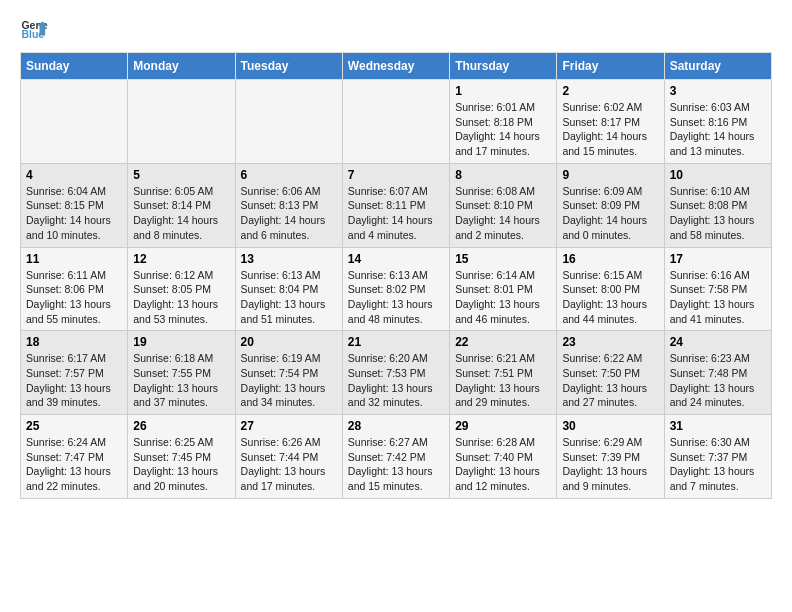 The width and height of the screenshot is (792, 612). Describe the element at coordinates (504, 122) in the screenshot. I see `calendar-cell: 1Sunrise: 6:01 AM Sunset: 8:18 PM Daylig…` at that location.